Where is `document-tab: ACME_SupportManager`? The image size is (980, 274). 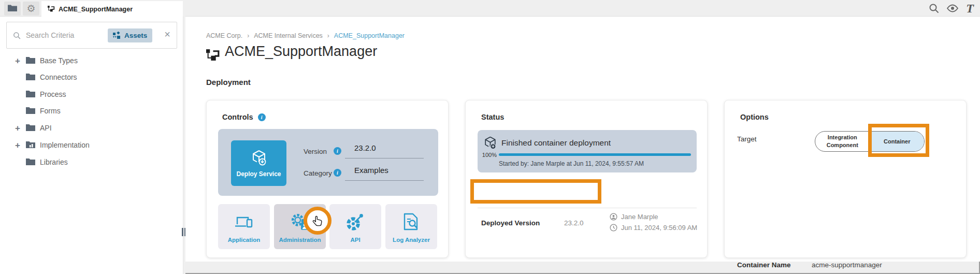 document-tab: ACME_SupportManager is located at coordinates (112, 9).